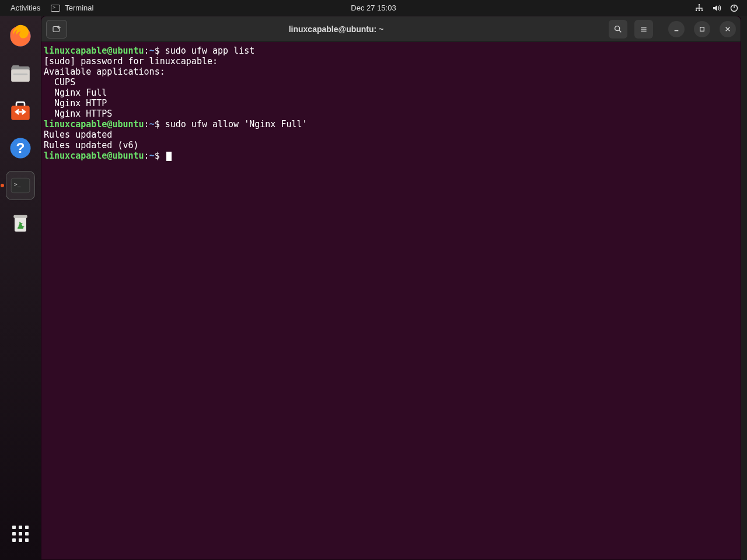 This screenshot has height=560, width=747. I want to click on dock-item-firefox, so click(20, 36).